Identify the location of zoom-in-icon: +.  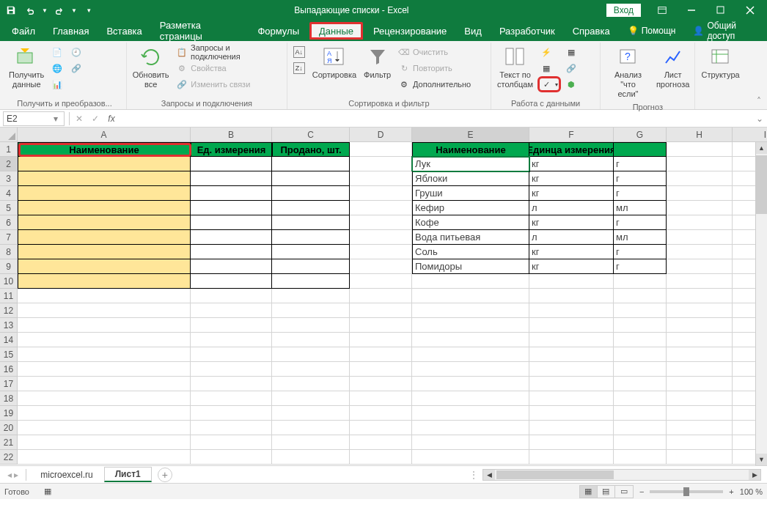
(731, 492).